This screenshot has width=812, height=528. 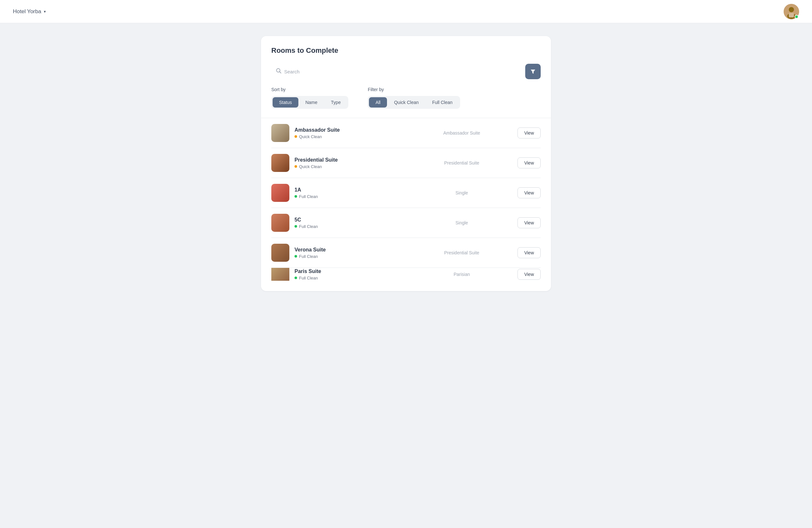 I want to click on room-name: Presidential Suite, so click(x=350, y=160).